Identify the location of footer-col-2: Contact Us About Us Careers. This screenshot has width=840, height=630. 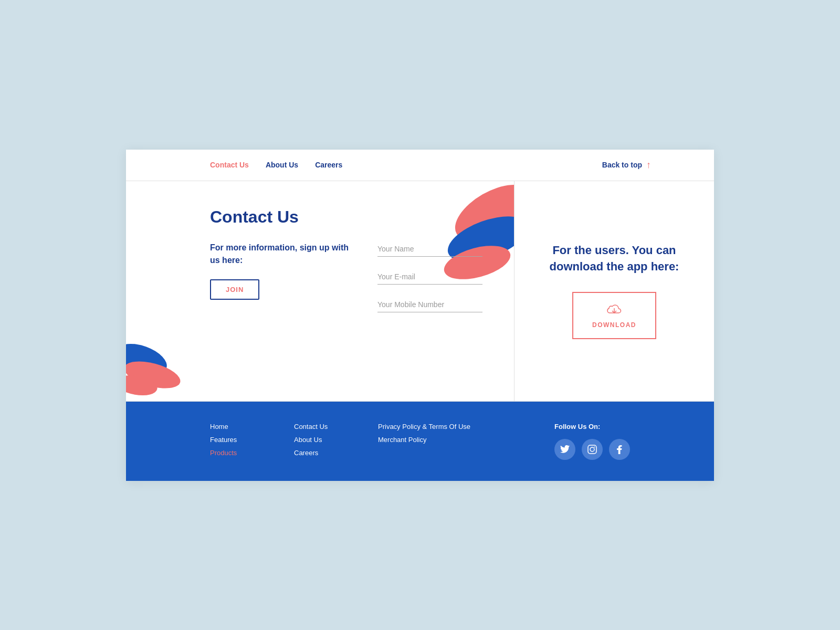
(320, 441).